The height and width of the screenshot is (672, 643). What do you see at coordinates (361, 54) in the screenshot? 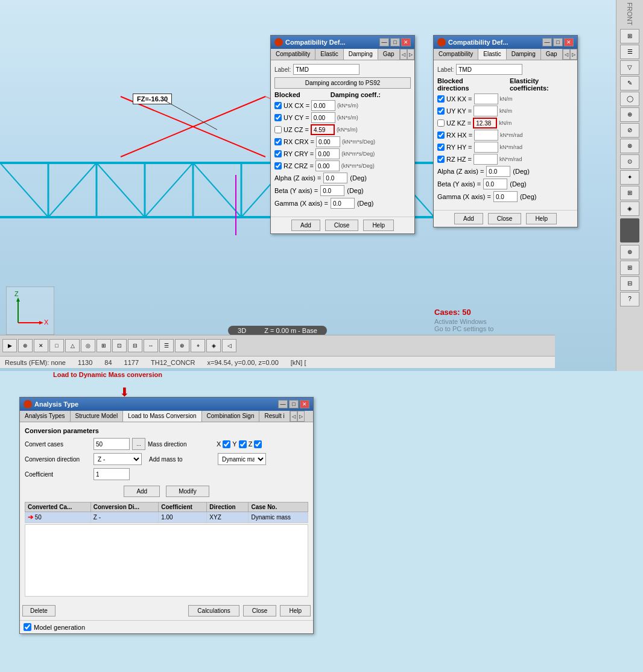
I see `tab-damping-1: Damping` at bounding box center [361, 54].